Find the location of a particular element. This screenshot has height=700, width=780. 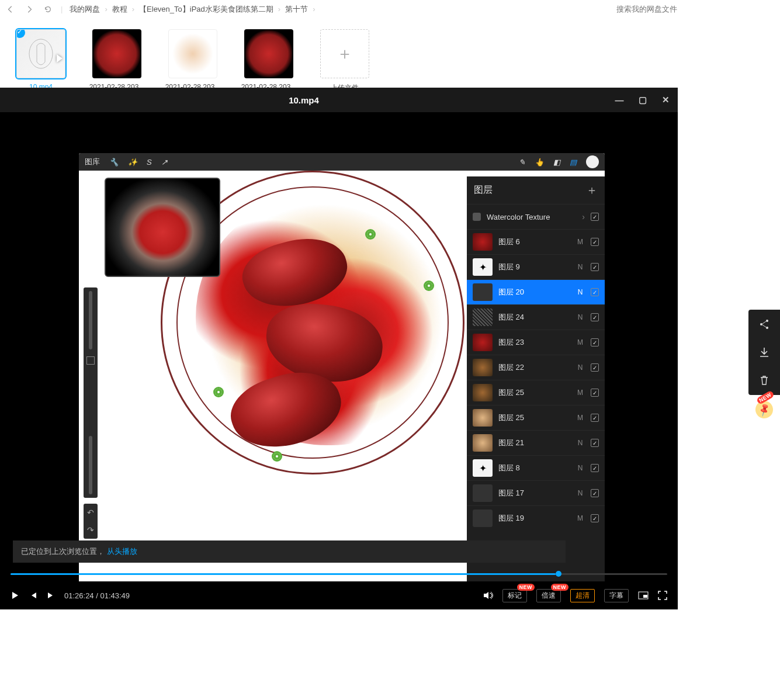

crumb-1: 教程 is located at coordinates (120, 9).